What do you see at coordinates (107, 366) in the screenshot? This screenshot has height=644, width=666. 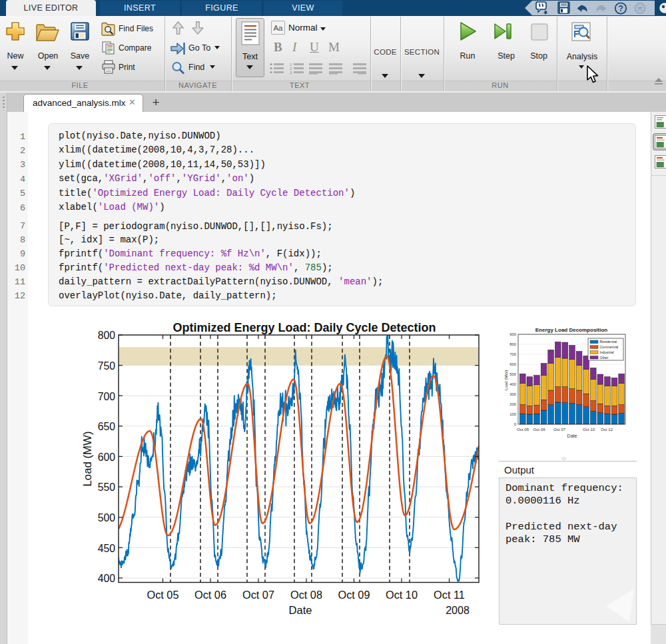 I see `svg-text: 750` at bounding box center [107, 366].